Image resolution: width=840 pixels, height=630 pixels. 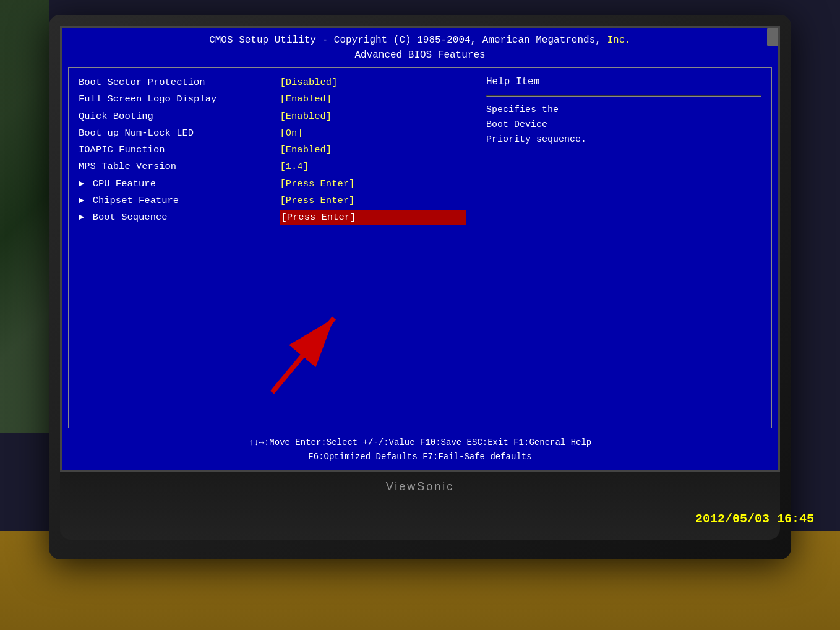 I want to click on help-text-line2: Boot Device, so click(x=517, y=125).